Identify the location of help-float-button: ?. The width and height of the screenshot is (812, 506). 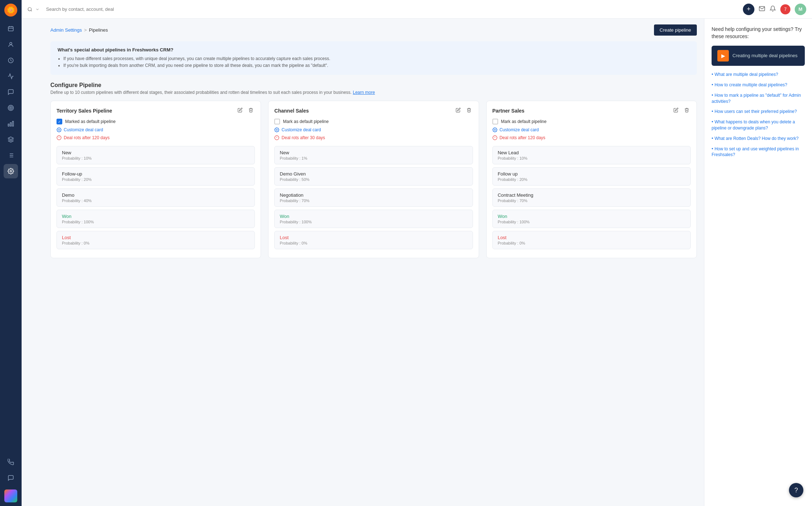
(796, 490).